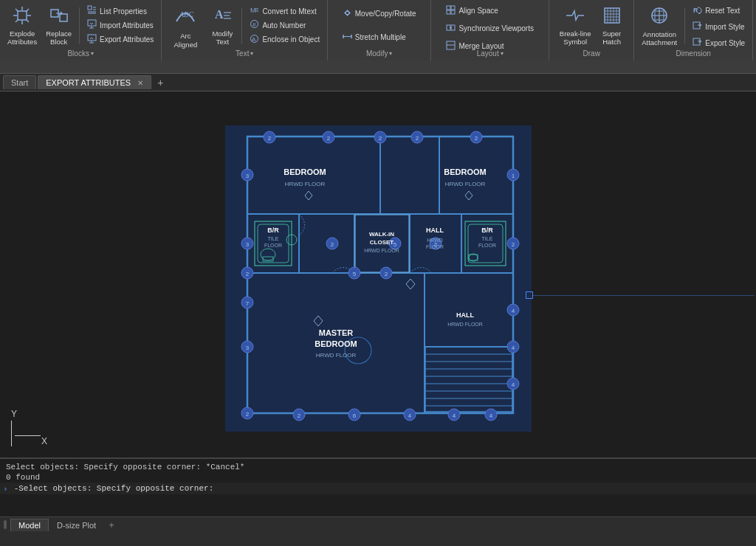 The width and height of the screenshot is (756, 546). I want to click on add-tab-button: +, so click(160, 83).